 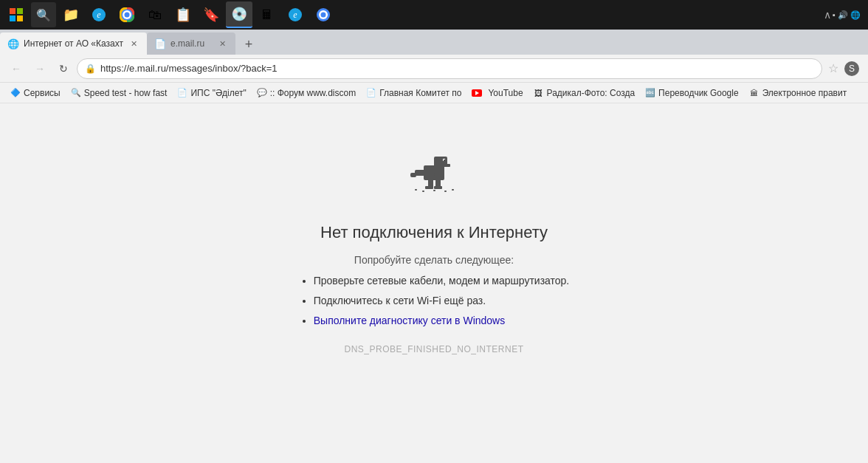 I want to click on extension-icon: S, so click(x=852, y=69).